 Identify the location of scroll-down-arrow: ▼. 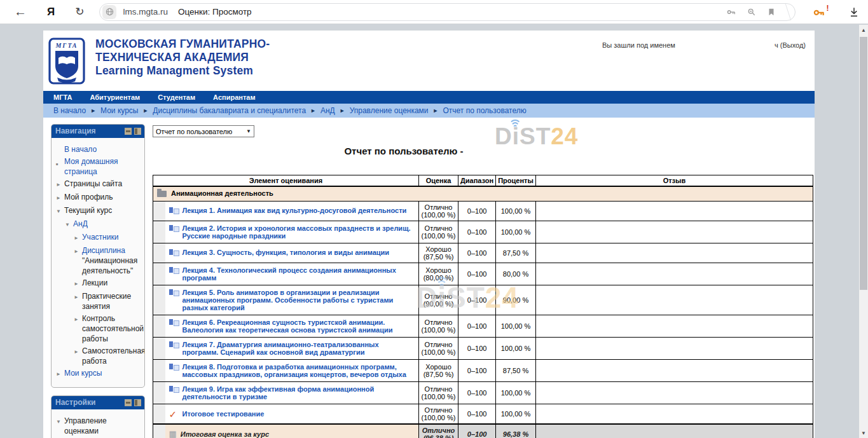
(864, 434).